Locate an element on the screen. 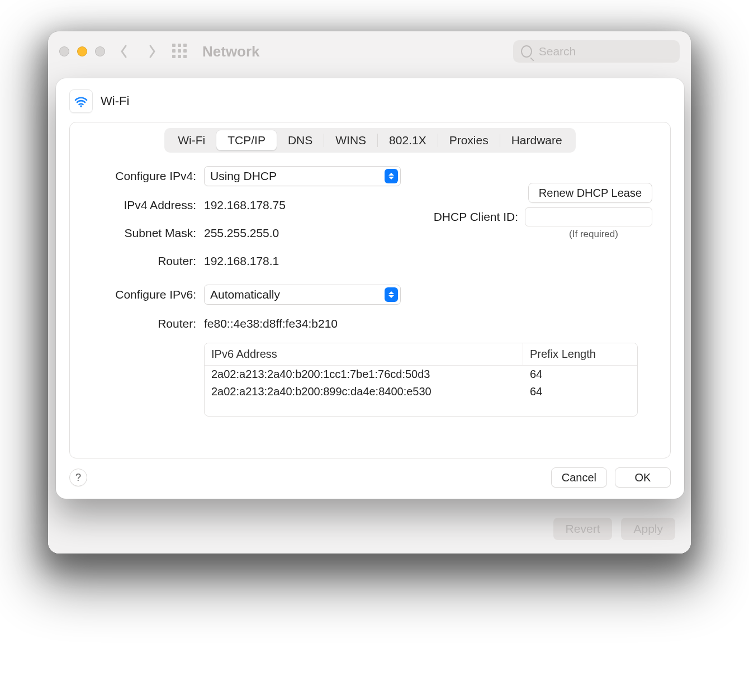 This screenshot has height=700, width=749. configure-ipv4-value: Using DHCP is located at coordinates (244, 176).